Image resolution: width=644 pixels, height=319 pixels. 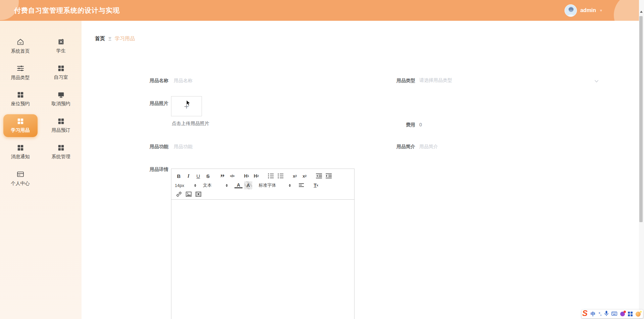 What do you see at coordinates (596, 81) in the screenshot?
I see `chevron-down-icon` at bounding box center [596, 81].